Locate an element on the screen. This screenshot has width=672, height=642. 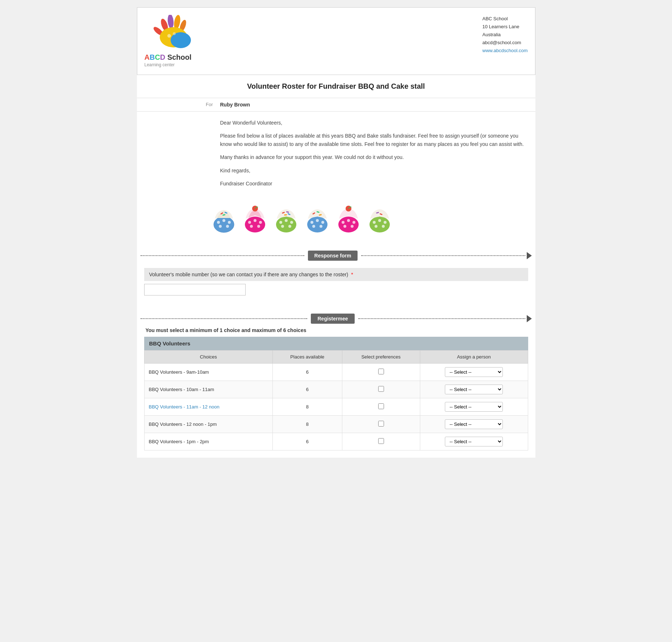
form-title: Volunteer Roster for Fundraiser BBQ and … is located at coordinates (336, 86).